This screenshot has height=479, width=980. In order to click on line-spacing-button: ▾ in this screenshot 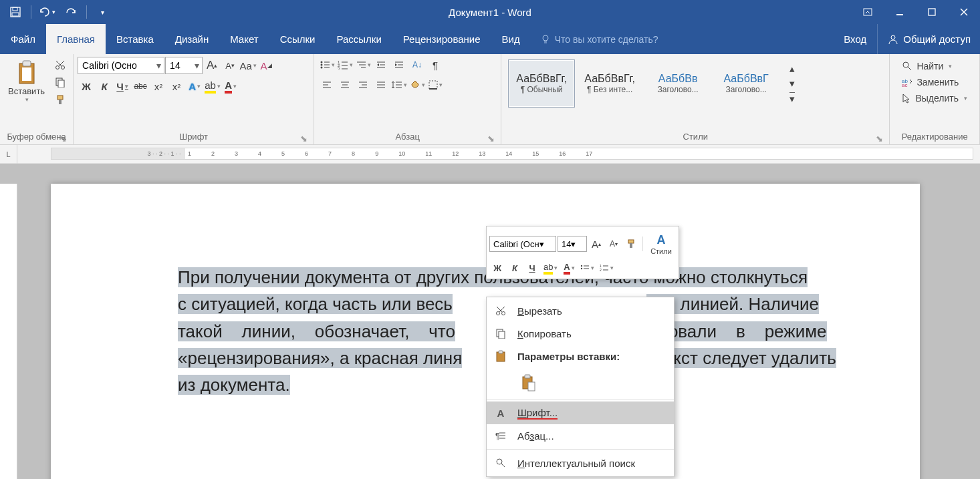, I will do `click(399, 85)`.